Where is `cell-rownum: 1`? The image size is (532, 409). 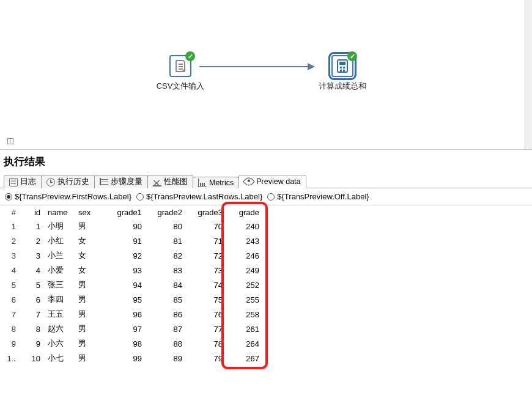
cell-rownum: 1 is located at coordinates (11, 226).